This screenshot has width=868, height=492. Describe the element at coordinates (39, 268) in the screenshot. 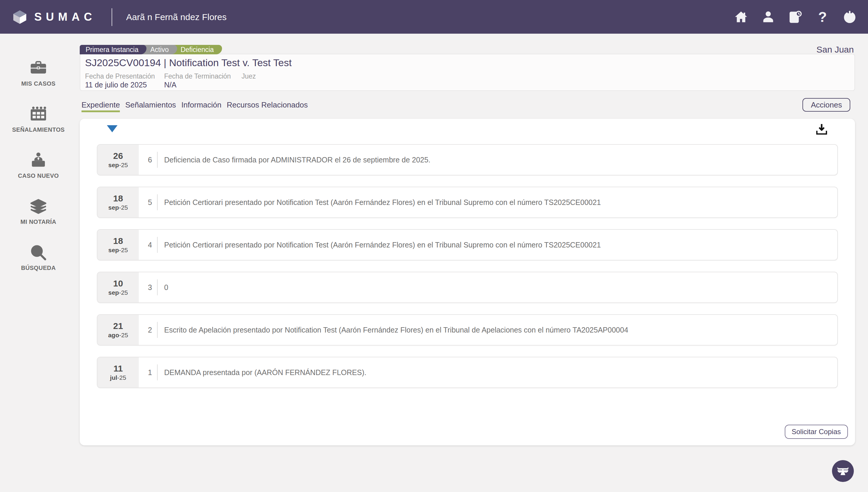

I see `sidebar-item-label: BÚSQUEDA` at that location.